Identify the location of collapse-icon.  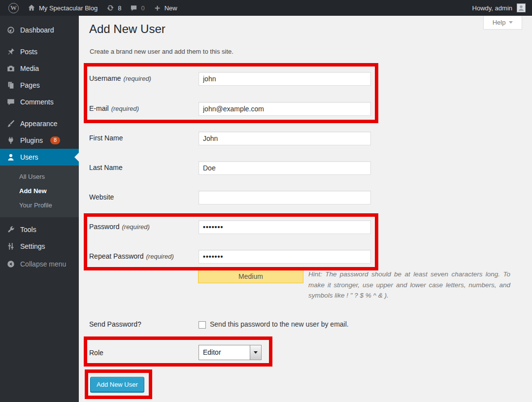
(11, 264).